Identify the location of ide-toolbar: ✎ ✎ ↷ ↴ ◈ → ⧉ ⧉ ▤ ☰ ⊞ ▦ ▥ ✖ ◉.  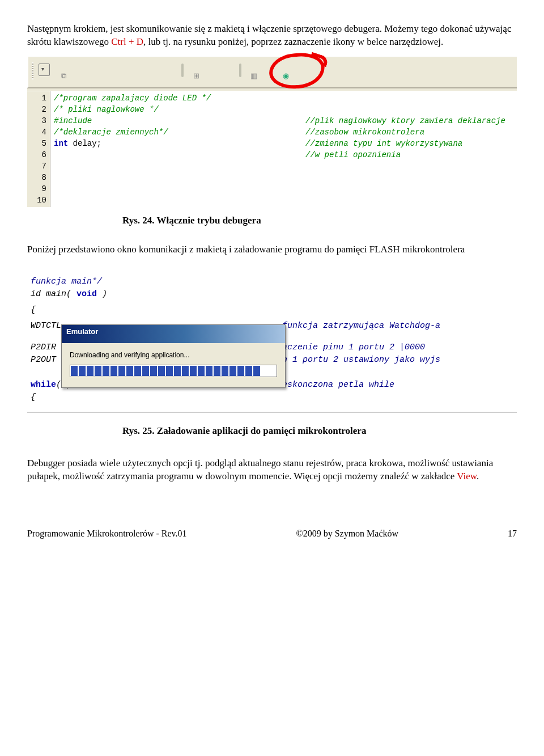
(272, 71).